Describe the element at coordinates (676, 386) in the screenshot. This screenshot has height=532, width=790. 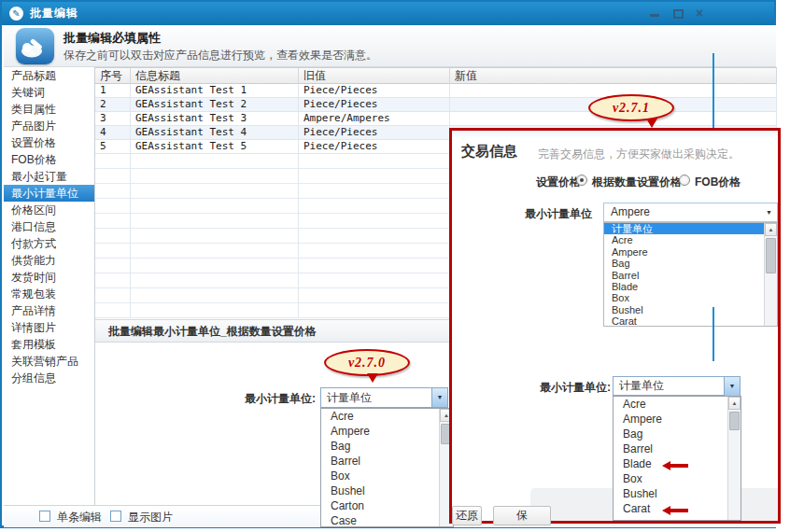
I see `unit-select2-v271: 计量单位 ▼` at that location.